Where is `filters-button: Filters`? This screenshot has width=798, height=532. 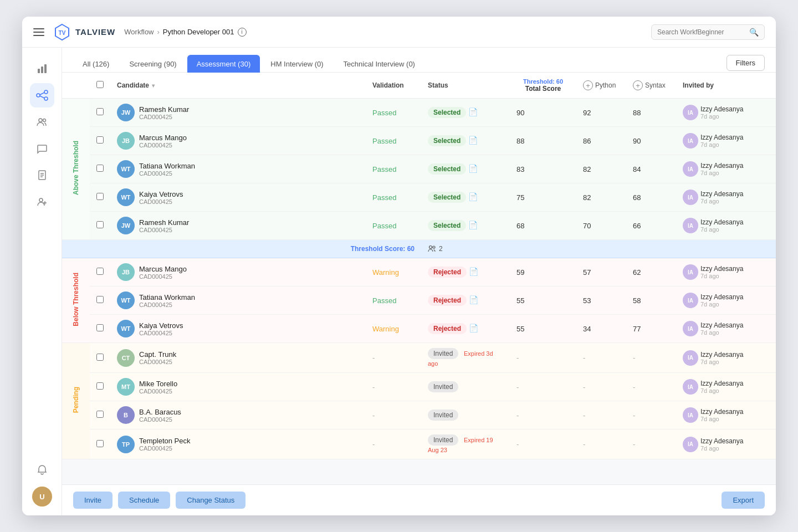 filters-button: Filters is located at coordinates (746, 63).